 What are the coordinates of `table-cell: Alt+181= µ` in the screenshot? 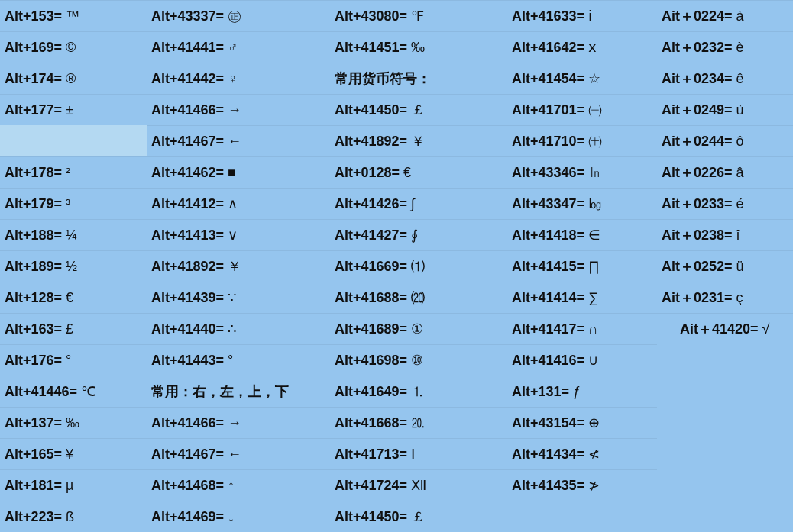 It's located at (73, 485).